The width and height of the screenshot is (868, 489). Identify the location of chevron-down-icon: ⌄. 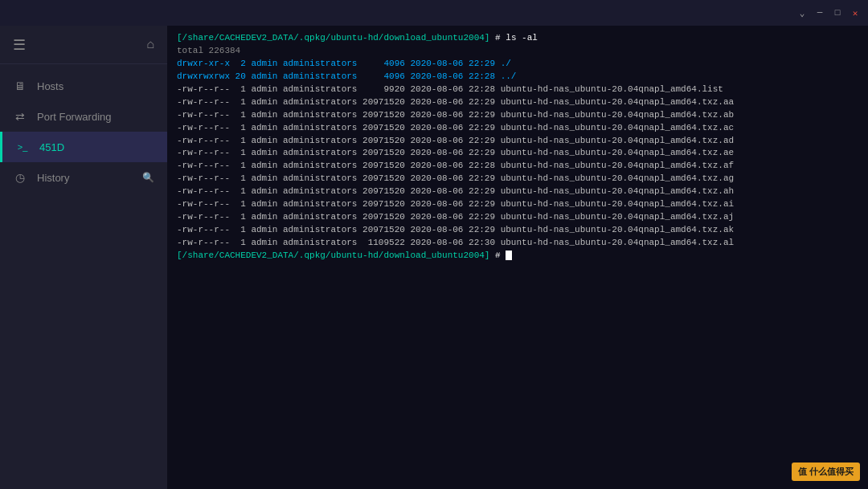
(802, 13).